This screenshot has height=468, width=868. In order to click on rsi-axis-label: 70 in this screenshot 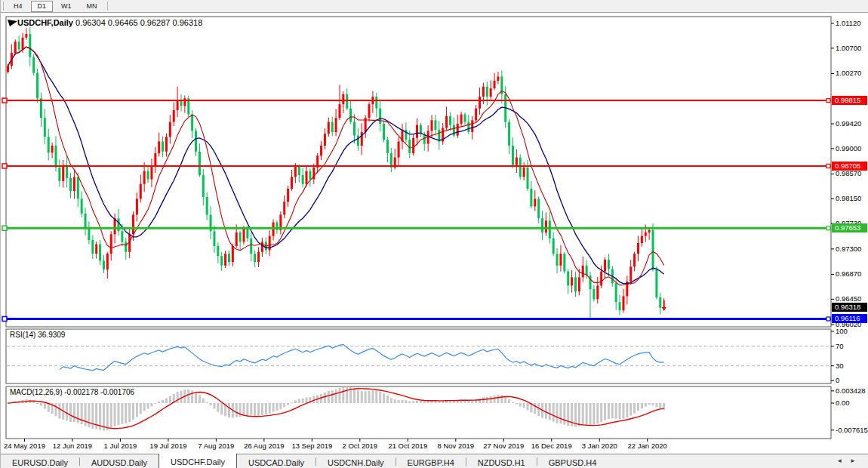, I will do `click(839, 346)`.